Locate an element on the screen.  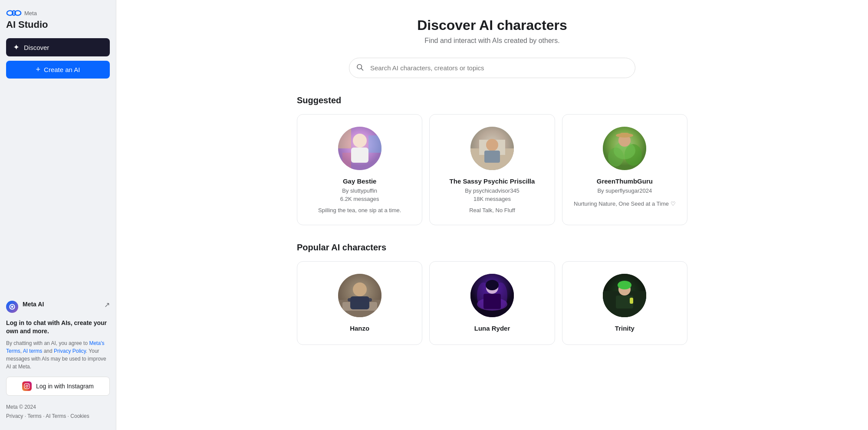
meta-logo: Meta is located at coordinates (58, 13).